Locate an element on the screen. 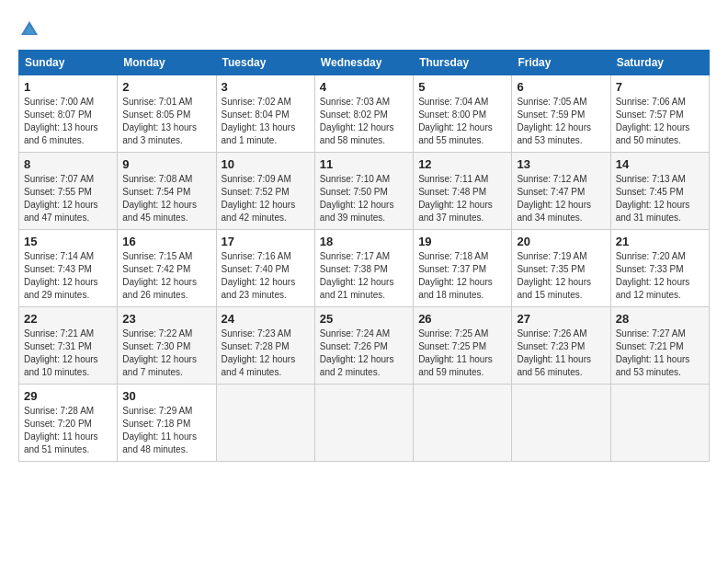 This screenshot has width=728, height=563. day-info: Sunrise: 7:14 AMSunset: 7:43 PMDaylight:… is located at coordinates (68, 276).